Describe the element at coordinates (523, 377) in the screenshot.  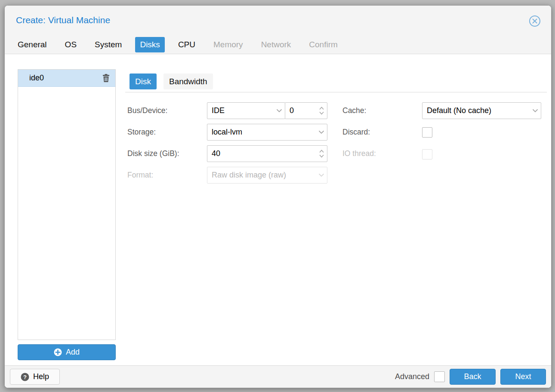
I see `next-button-label: Next` at that location.